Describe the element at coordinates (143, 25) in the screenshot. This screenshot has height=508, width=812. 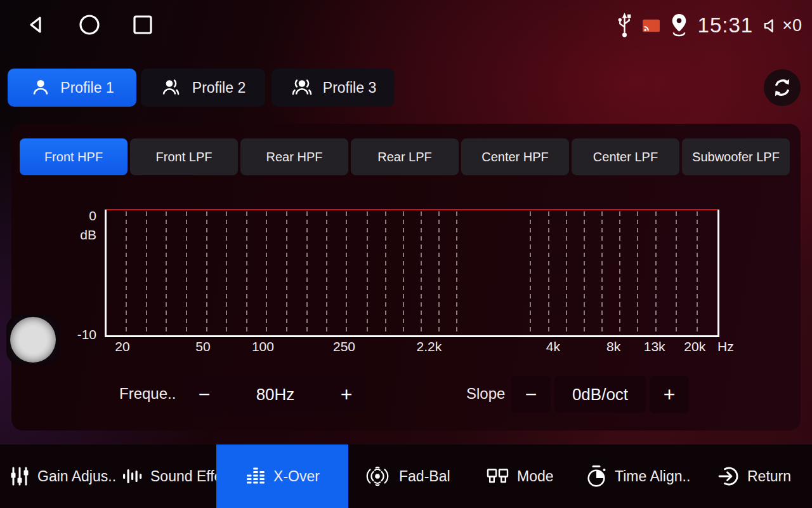
I see `android-recents-button` at that location.